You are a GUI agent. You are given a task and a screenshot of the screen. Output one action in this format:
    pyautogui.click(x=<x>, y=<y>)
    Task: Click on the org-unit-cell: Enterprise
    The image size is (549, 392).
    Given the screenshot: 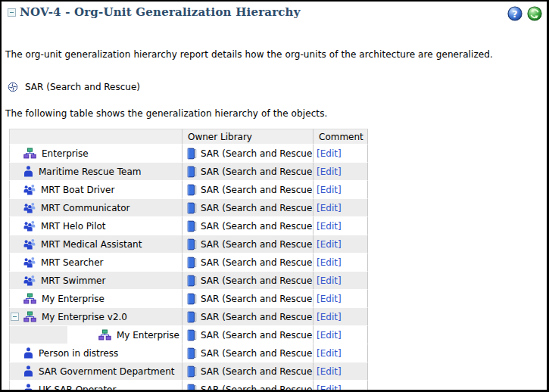 What is the action you would take?
    pyautogui.click(x=95, y=154)
    